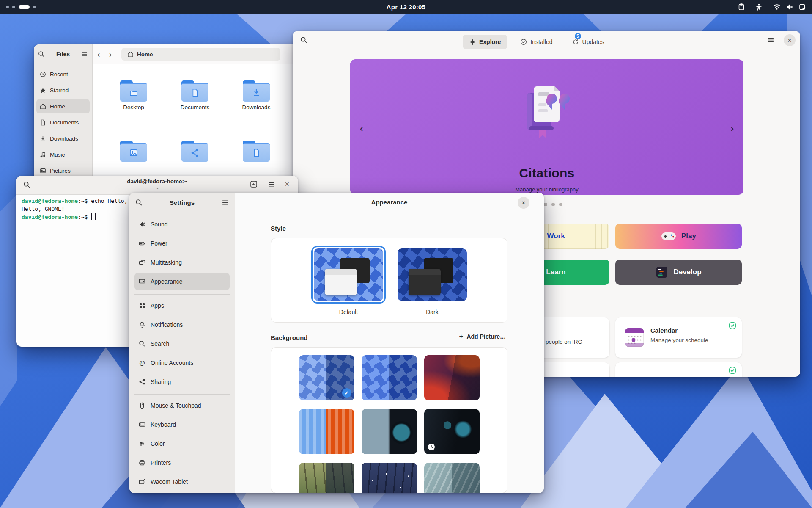  What do you see at coordinates (182, 282) in the screenshot?
I see `settings-item-appearance: Appearance` at bounding box center [182, 282].